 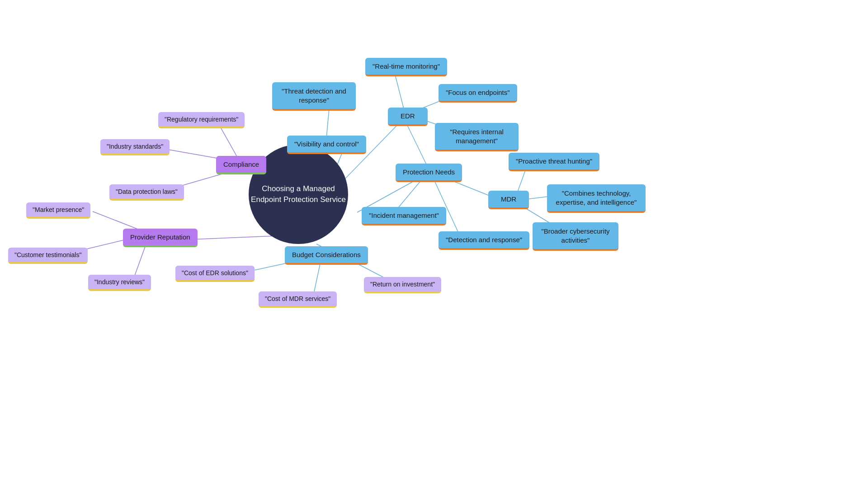 I want to click on roi-node: "Return on investment", so click(x=402, y=285).